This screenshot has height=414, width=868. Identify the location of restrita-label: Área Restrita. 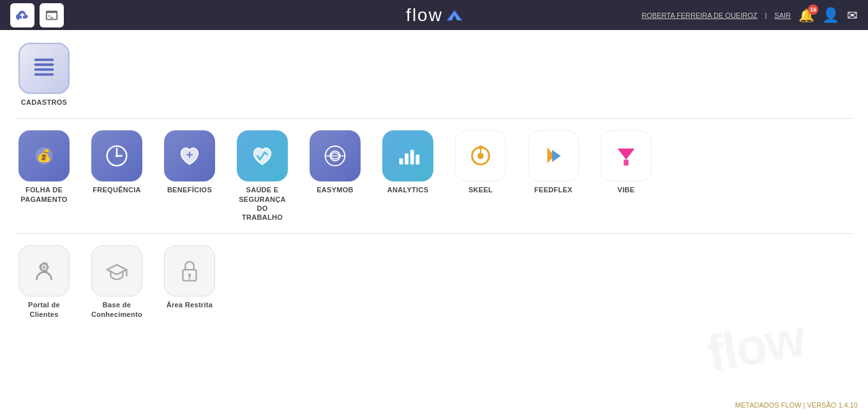
(190, 305).